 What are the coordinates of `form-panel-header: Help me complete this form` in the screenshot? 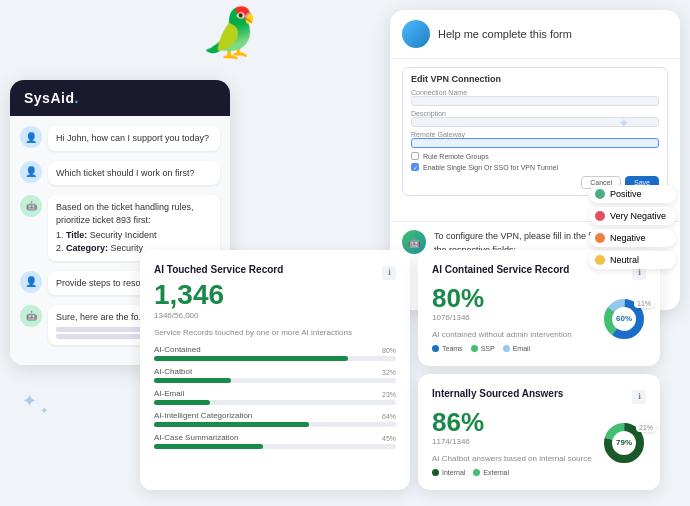 It's located at (535, 34).